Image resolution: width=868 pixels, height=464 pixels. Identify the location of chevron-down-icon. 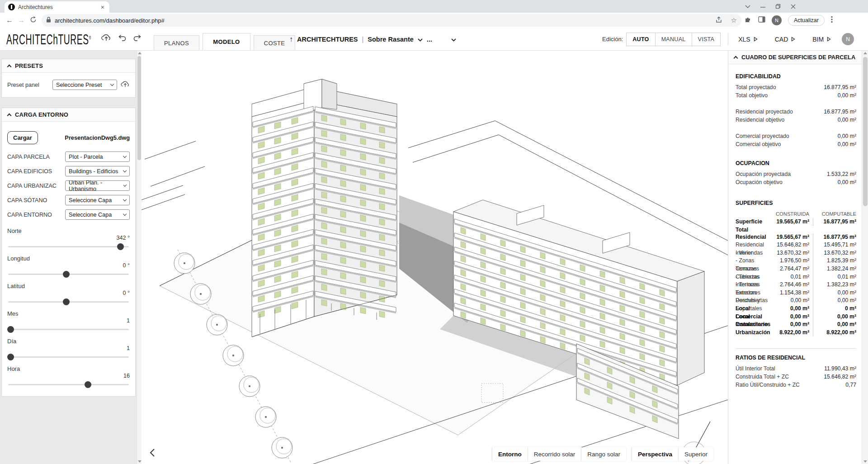
(125, 156).